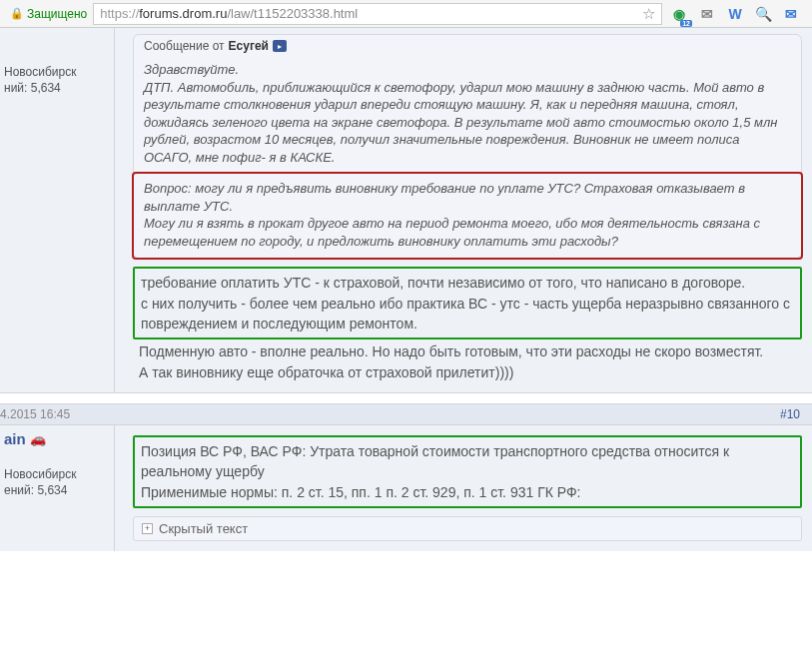 Image resolution: width=812 pixels, height=660 pixels. I want to click on quote-header: Сообщение от Есугей ▸, so click(467, 46).